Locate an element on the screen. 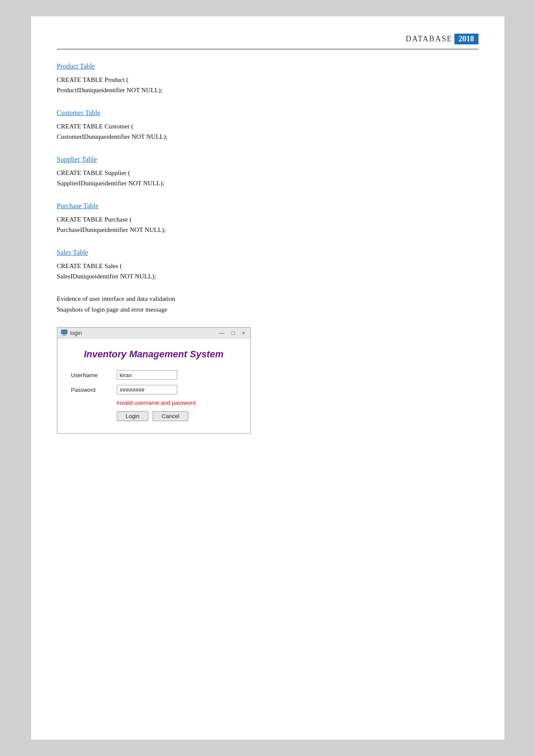 The image size is (535, 756). header-database-label: DATABASE is located at coordinates (429, 39).